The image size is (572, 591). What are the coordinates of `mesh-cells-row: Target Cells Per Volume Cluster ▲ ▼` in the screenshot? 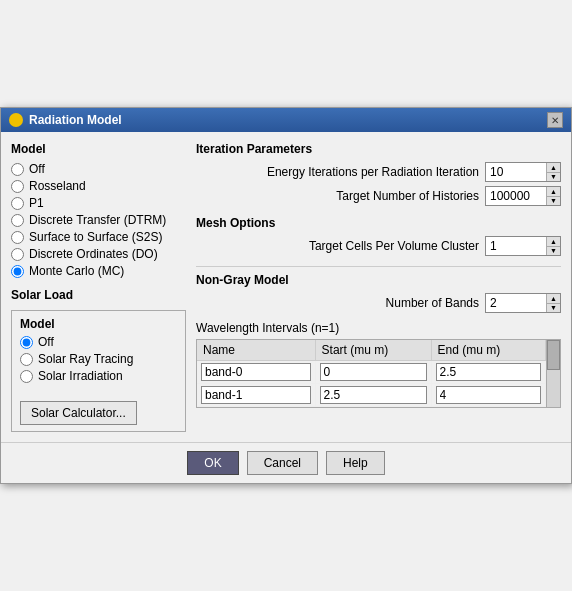 It's located at (378, 246).